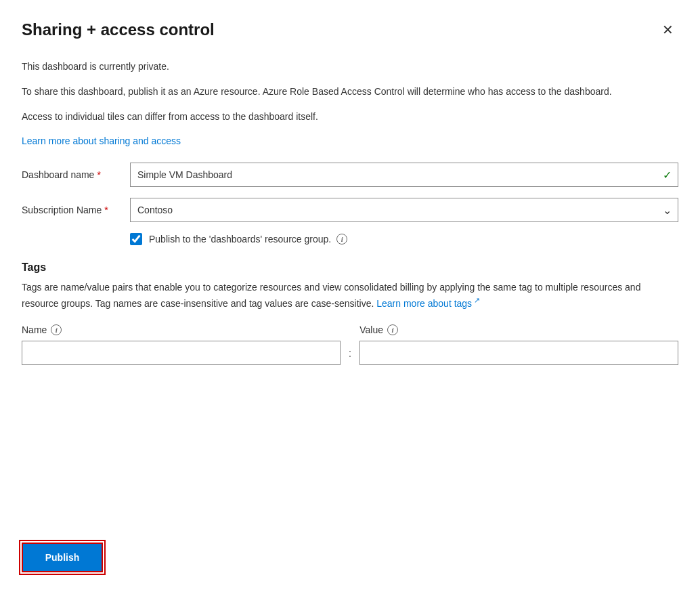  Describe the element at coordinates (181, 353) in the screenshot. I see `tags-name-input` at that location.